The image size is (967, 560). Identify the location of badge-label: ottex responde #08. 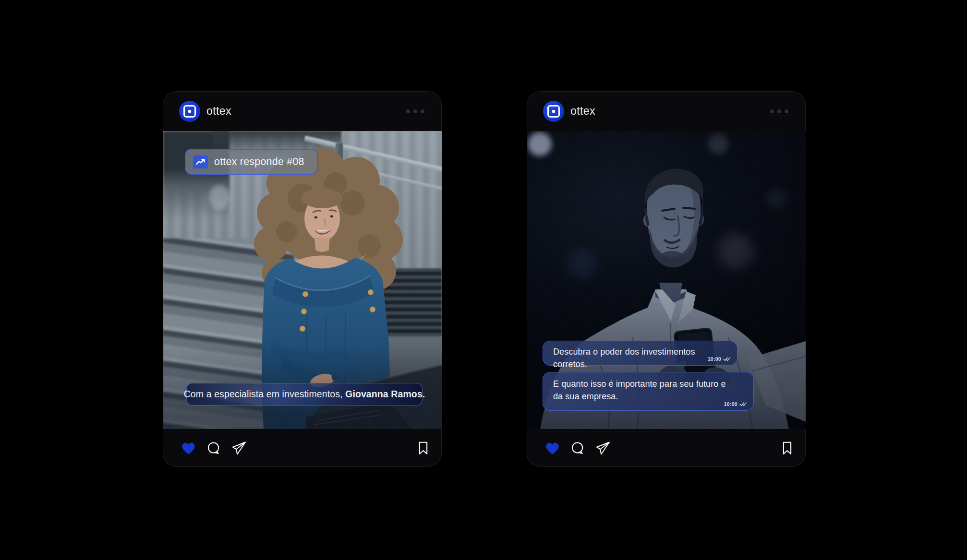
(259, 162).